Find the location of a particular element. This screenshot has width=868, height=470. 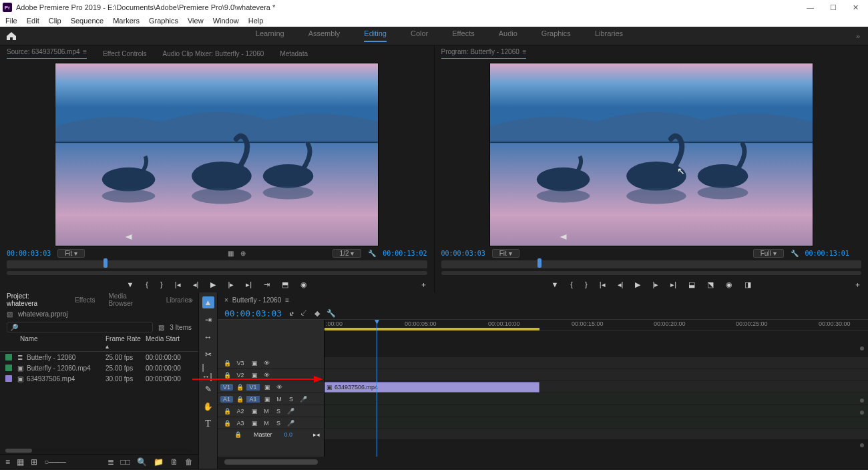

vr-toggle-icon: ⊕ is located at coordinates (243, 254).